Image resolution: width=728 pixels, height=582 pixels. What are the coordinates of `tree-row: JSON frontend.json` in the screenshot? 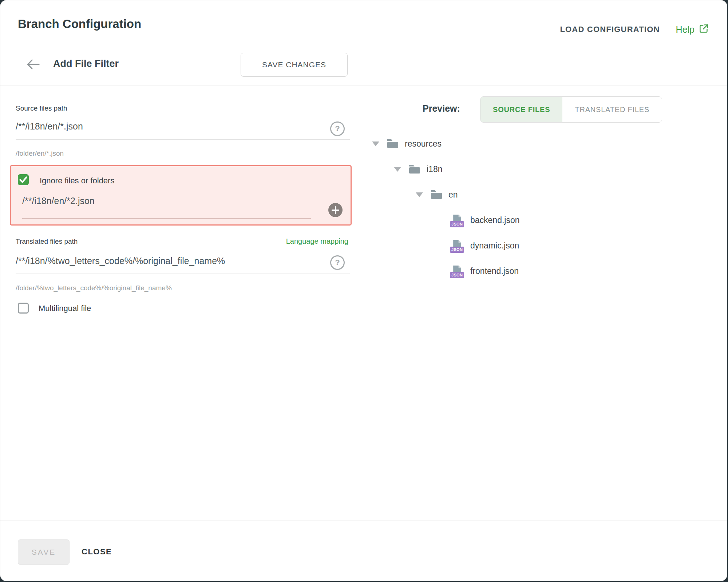 It's located at (535, 271).